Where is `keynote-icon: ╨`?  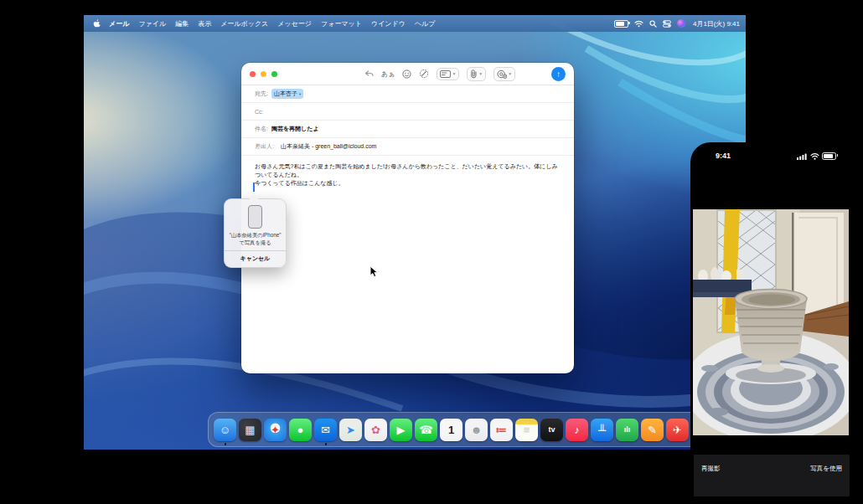
keynote-icon: ╨ is located at coordinates (602, 430).